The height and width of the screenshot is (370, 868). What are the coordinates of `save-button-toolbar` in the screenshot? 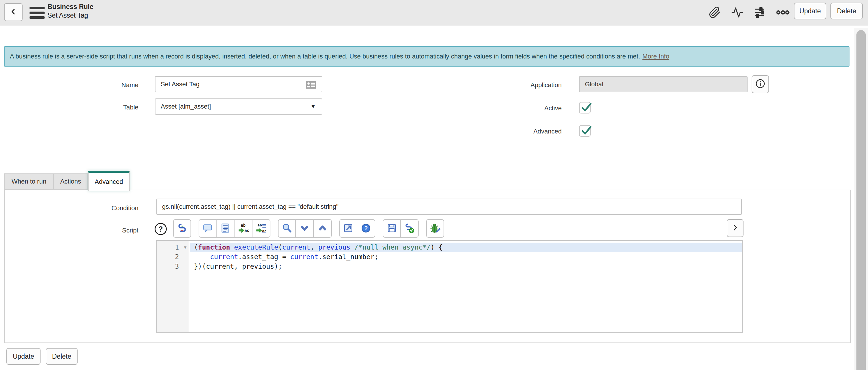 It's located at (392, 228).